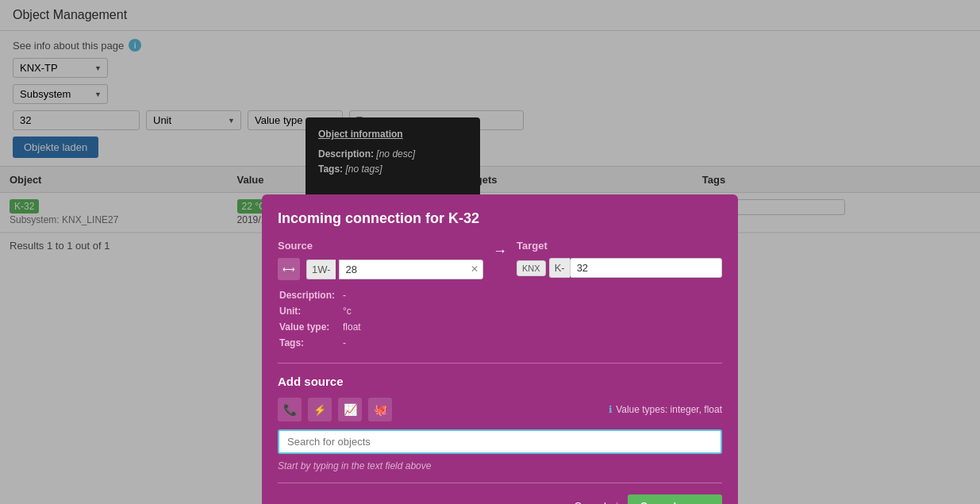  I want to click on source-target-row: Source ⟷ 1W- ✕ Description: - Unit:, so click(500, 295).